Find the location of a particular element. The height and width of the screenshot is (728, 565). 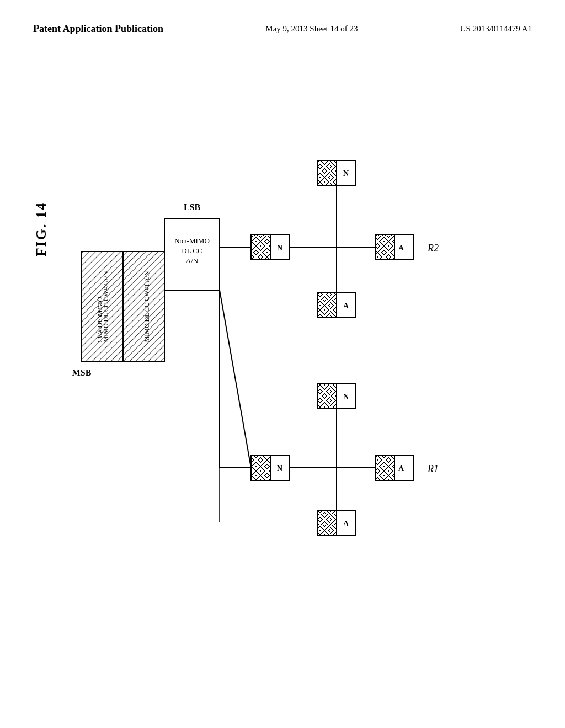

svg-text: A/N is located at coordinates (192, 260).